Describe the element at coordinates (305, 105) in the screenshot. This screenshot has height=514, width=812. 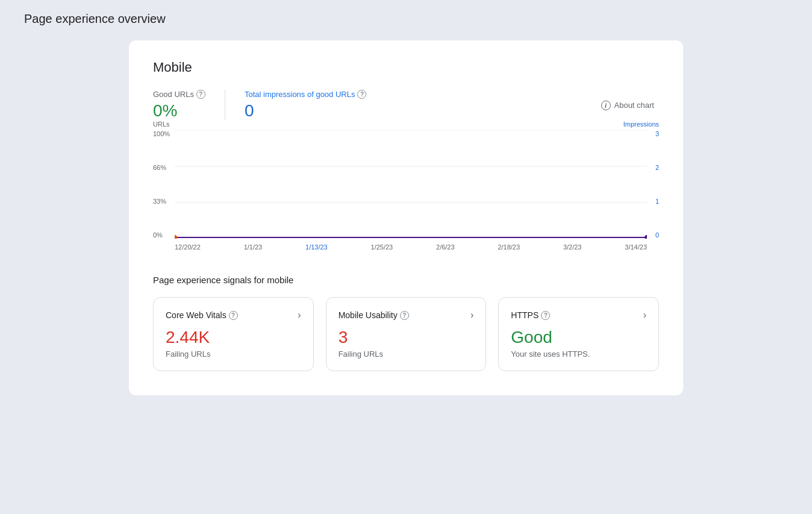
I see `total-impressions-metric: Total impressions of good URLs ? 0` at that location.